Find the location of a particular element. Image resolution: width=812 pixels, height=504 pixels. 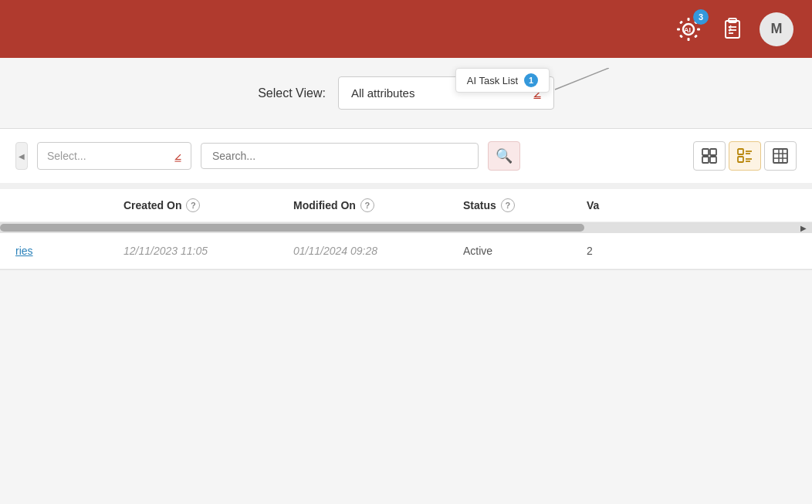

col-modified-header: Modified On ? is located at coordinates (378, 205).